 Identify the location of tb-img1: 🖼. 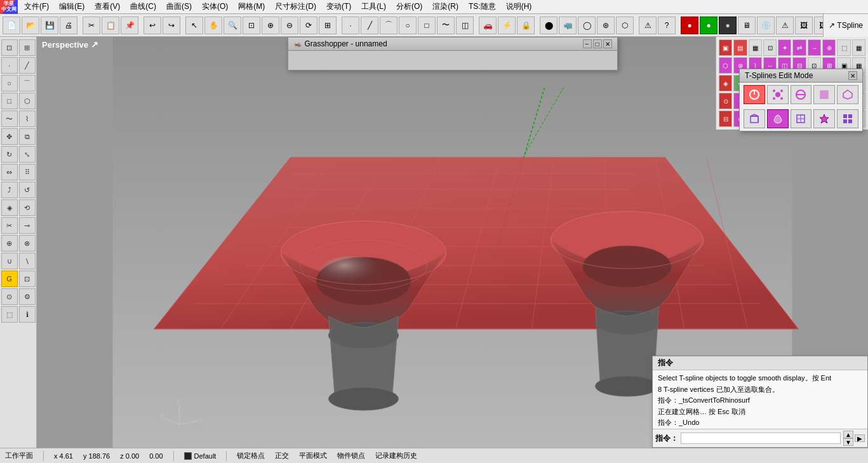
(804, 25).